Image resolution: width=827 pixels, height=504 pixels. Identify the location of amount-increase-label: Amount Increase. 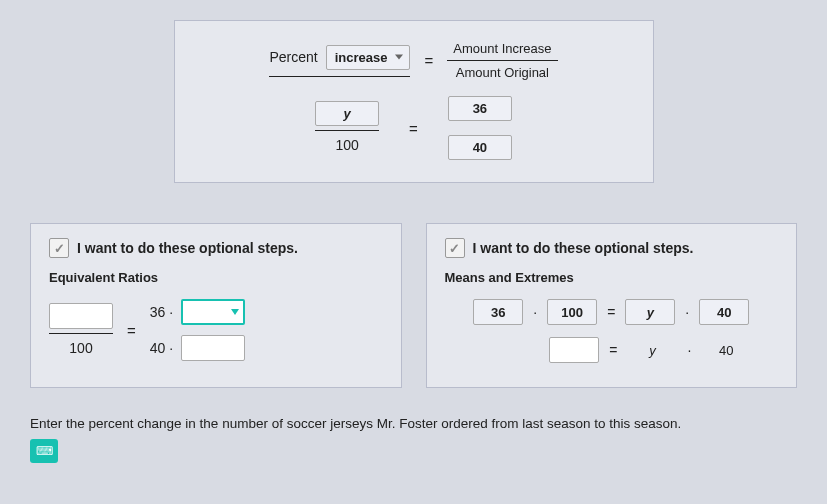
(502, 48).